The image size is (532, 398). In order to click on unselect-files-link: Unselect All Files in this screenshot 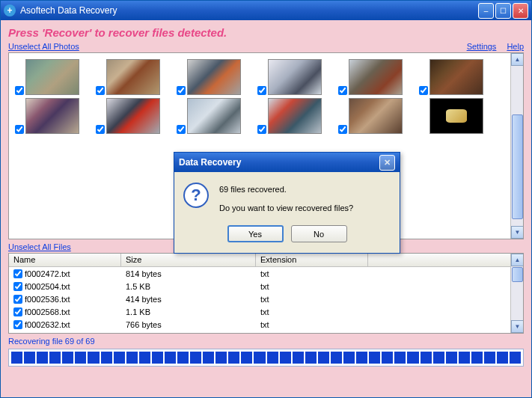, I will do `click(40, 247)`.